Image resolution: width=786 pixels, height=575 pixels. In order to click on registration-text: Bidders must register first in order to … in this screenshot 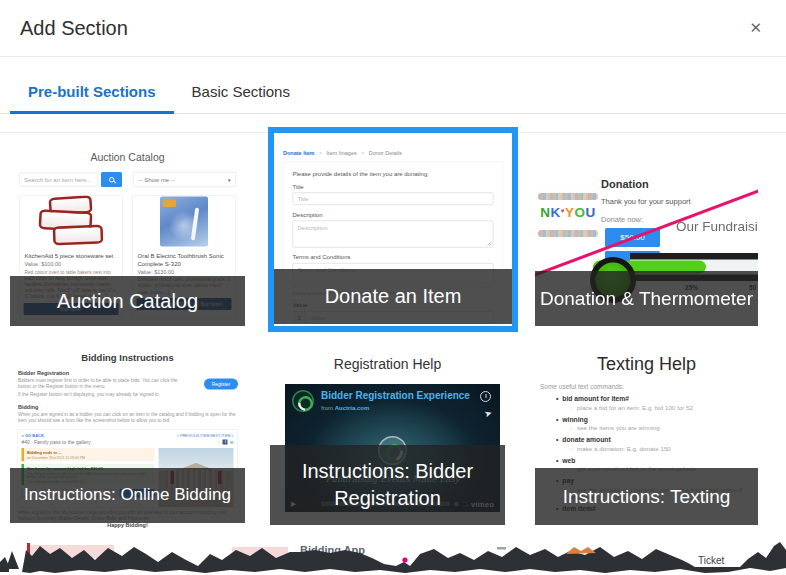, I will do `click(102, 384)`.